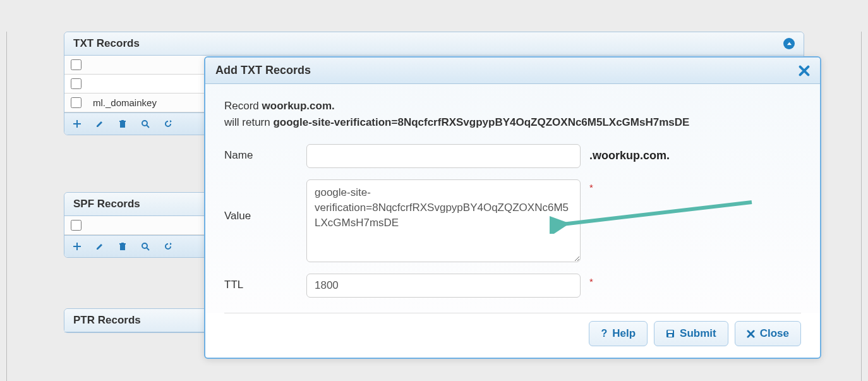  Describe the element at coordinates (481, 123) in the screenshot. I see `info-value: google-site-verification=8NqcfcrfRXSvgpy…` at that location.